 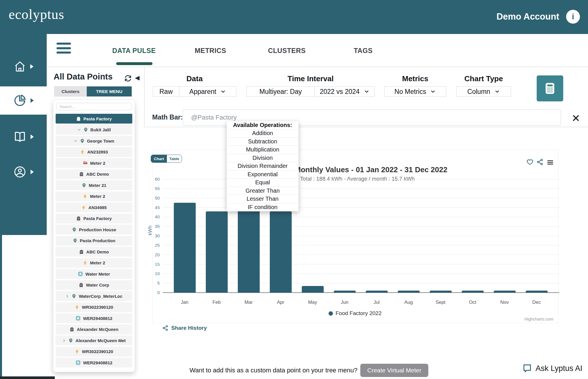 What do you see at coordinates (415, 79) in the screenshot?
I see `metrics-label: Metrics` at bounding box center [415, 79].